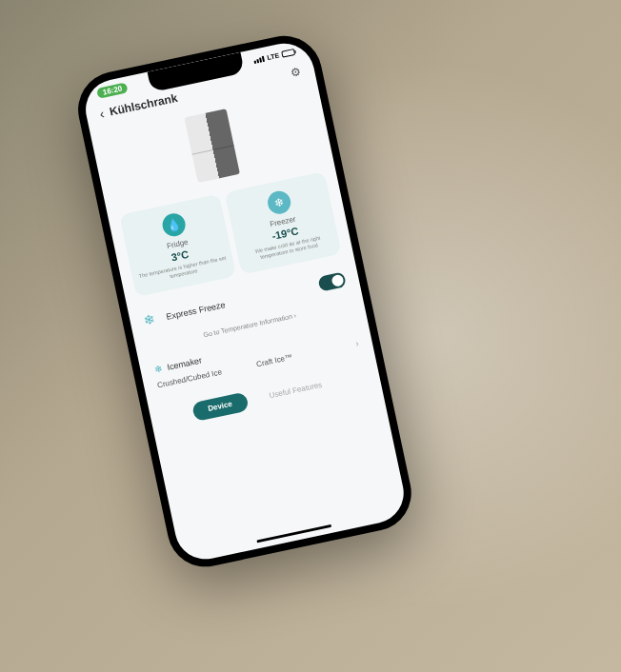 This screenshot has width=621, height=672. Describe the element at coordinates (296, 72) in the screenshot. I see `settings-button: ⚙` at that location.